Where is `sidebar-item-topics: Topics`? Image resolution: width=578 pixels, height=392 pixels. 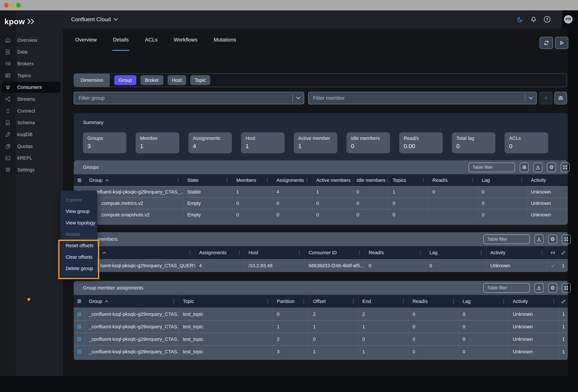 sidebar-item-topics: Topics is located at coordinates (31, 76).